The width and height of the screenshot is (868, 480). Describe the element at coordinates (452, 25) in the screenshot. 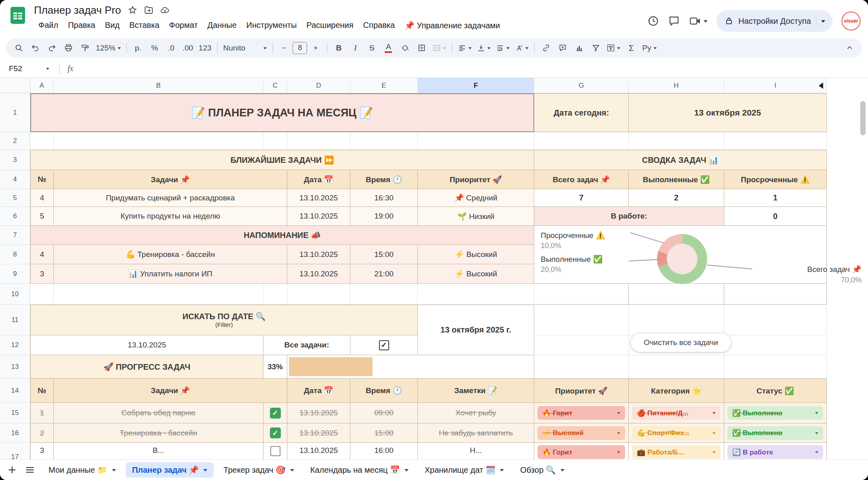

I see `menu-task-management: 📌 Управление задачами` at that location.